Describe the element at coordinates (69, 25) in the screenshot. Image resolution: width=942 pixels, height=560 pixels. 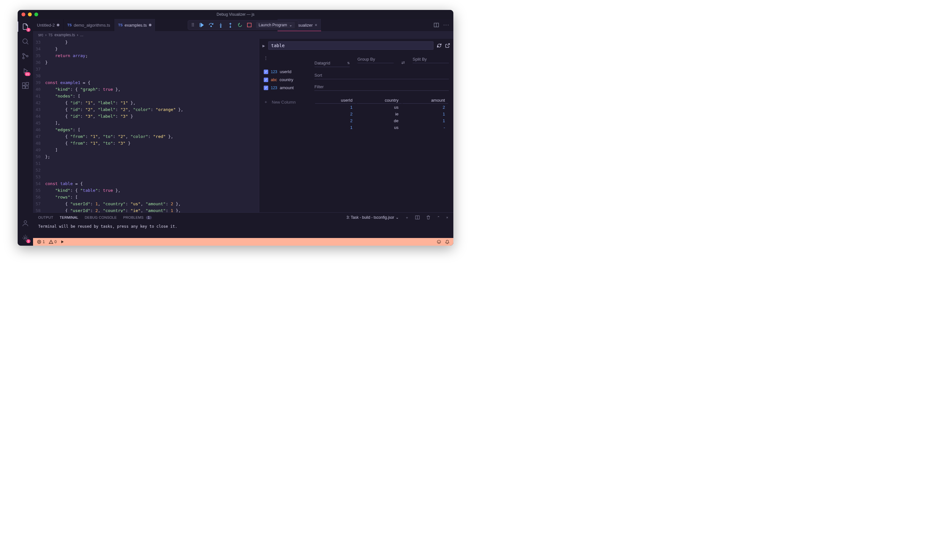
I see `lang-icon: TS` at that location.